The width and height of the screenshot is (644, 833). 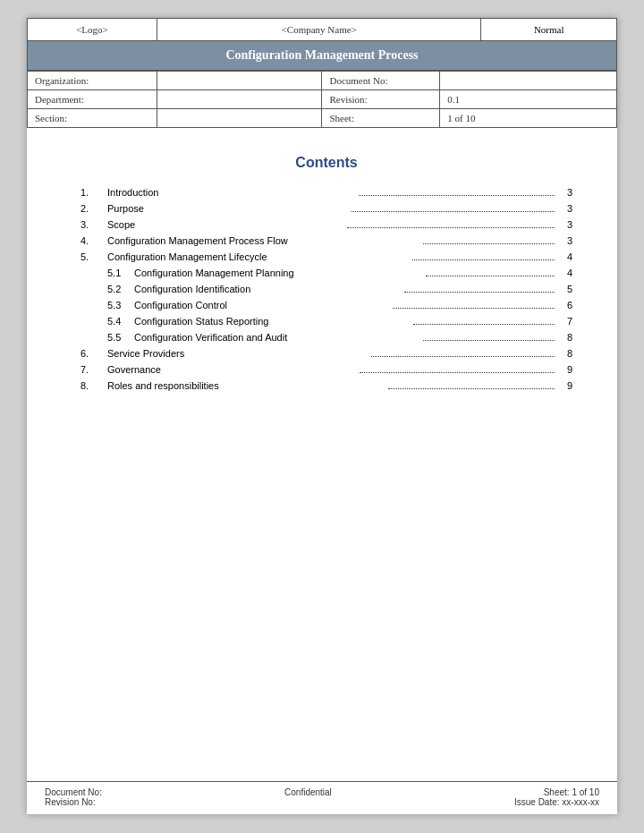 I want to click on toc-item: 1.Introduction3, so click(x=326, y=193).